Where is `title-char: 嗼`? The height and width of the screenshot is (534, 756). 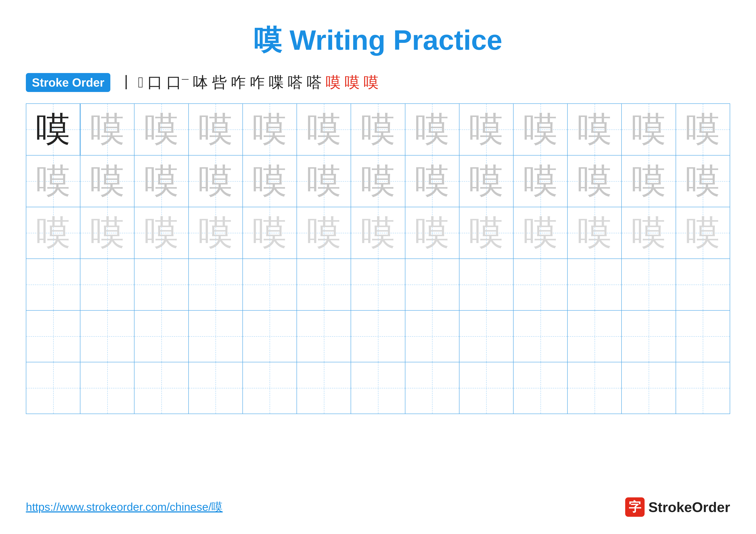 title-char: 嗼 is located at coordinates (267, 40).